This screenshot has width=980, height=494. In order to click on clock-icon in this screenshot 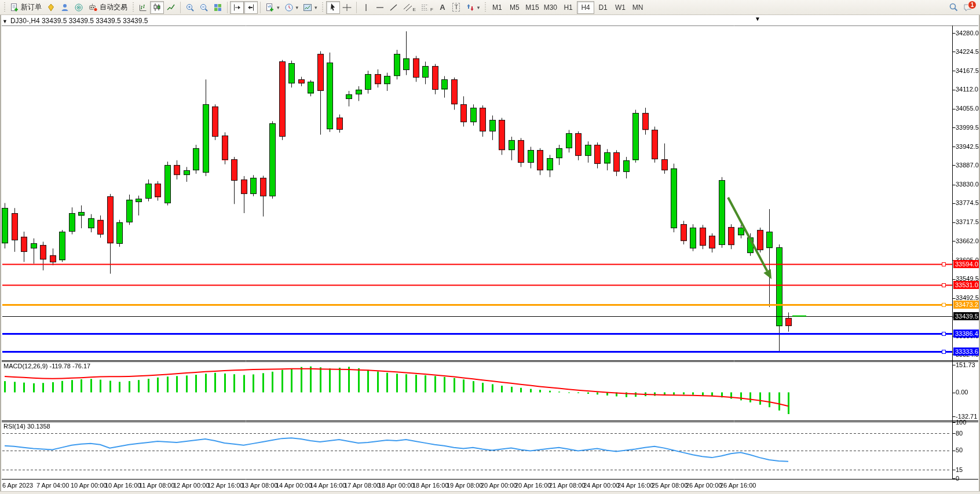, I will do `click(289, 8)`.